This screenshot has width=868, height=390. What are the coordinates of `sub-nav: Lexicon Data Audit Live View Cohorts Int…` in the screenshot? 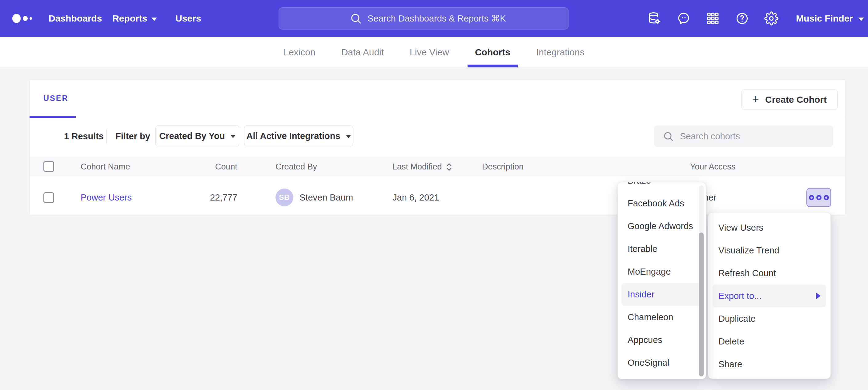 It's located at (434, 53).